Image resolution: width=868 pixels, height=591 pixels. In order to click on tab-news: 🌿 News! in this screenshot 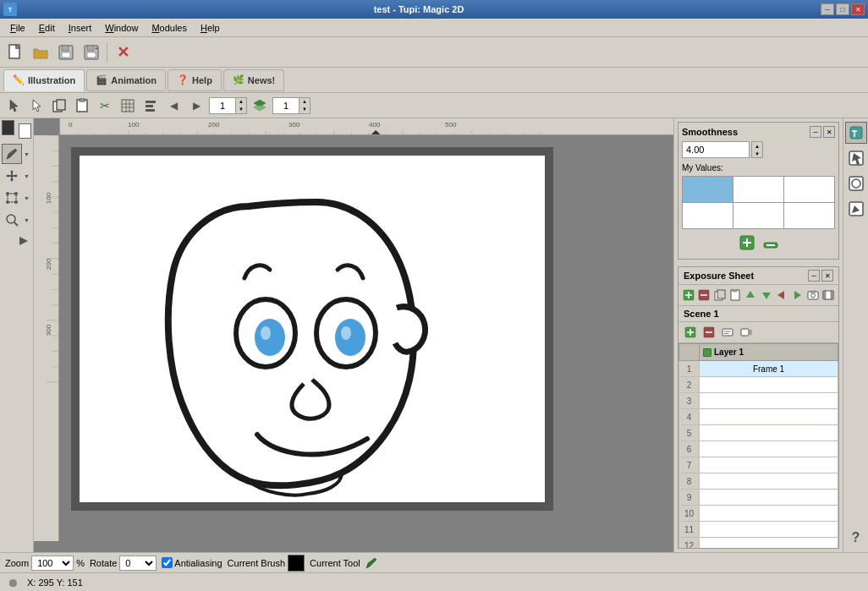, I will do `click(254, 80)`.